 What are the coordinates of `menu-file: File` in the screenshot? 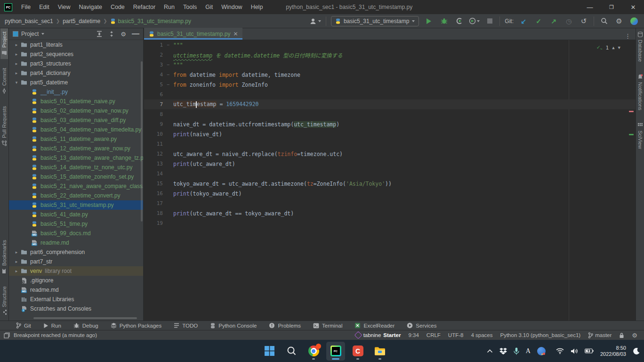 It's located at (26, 7).